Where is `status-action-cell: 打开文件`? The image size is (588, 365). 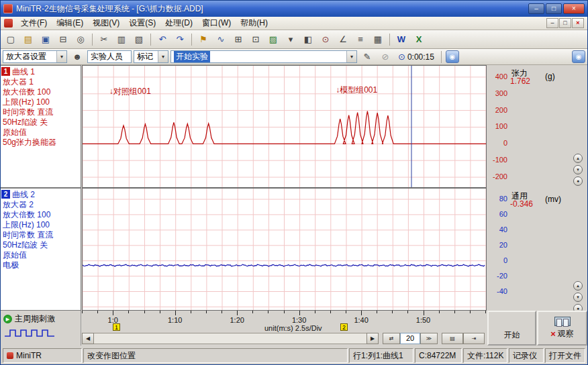
status-action-cell: 打开文件 is located at coordinates (565, 356).